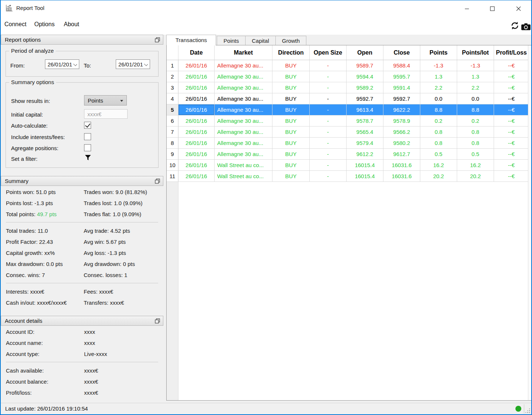 This screenshot has width=532, height=415. Describe the element at coordinates (348, 88) in the screenshot. I see `table-row: 326/01/16Allemagne 30 au...BUY-9589.2959…` at that location.